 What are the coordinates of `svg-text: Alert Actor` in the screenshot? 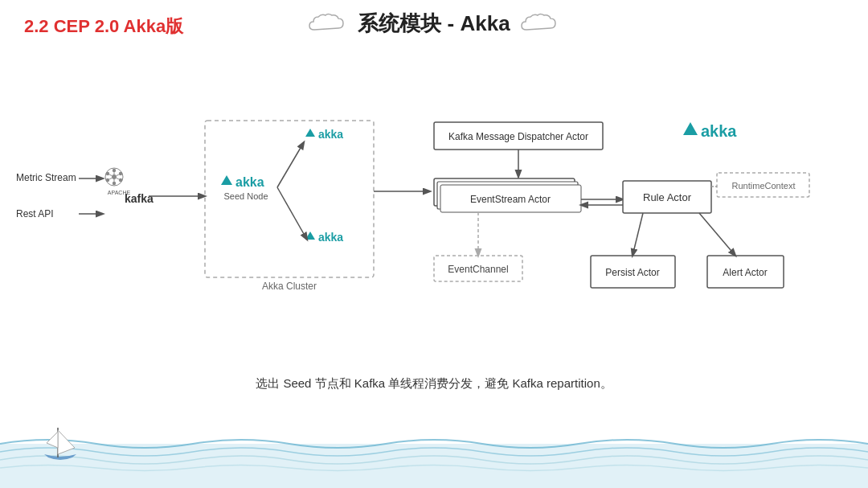 It's located at (744, 273).